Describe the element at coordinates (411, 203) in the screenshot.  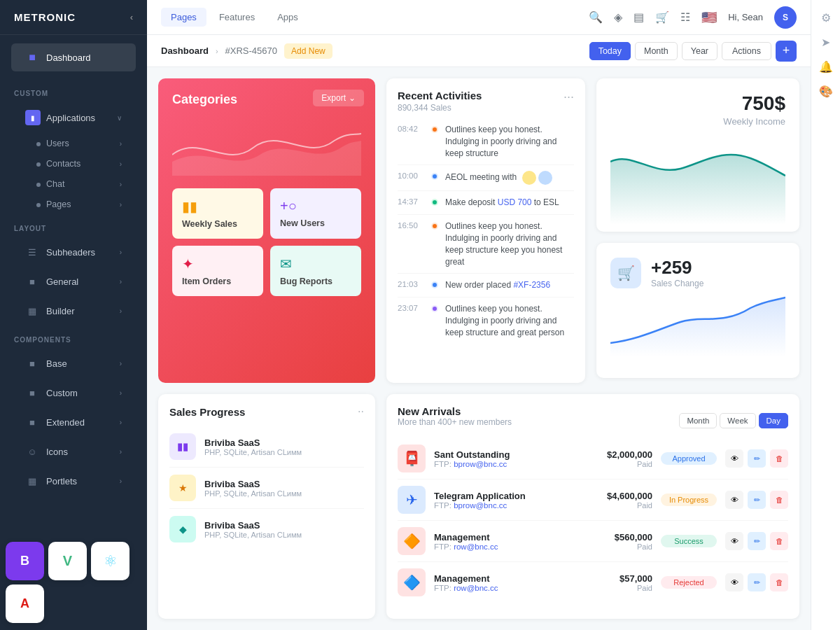
I see `activity-time: 14:37` at that location.